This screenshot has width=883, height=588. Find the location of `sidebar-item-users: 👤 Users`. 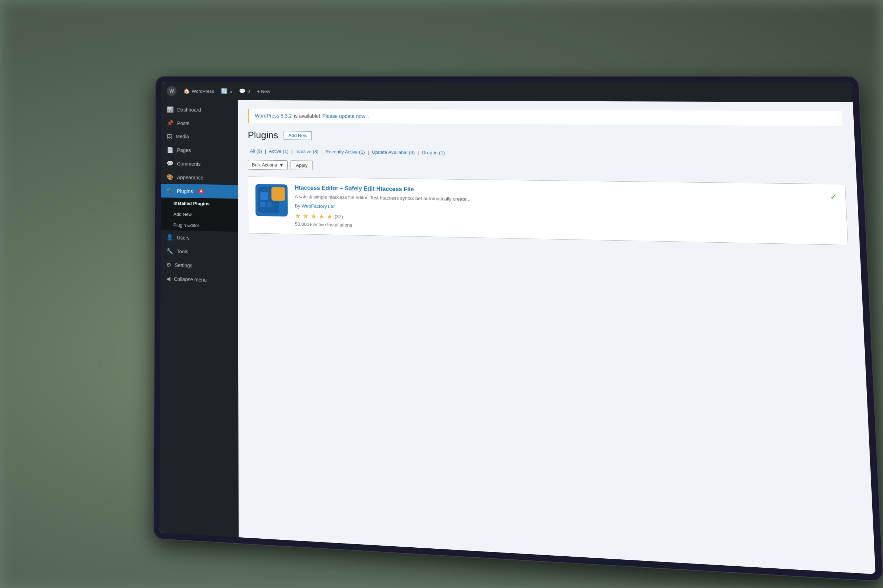

sidebar-item-users: 👤 Users is located at coordinates (199, 238).